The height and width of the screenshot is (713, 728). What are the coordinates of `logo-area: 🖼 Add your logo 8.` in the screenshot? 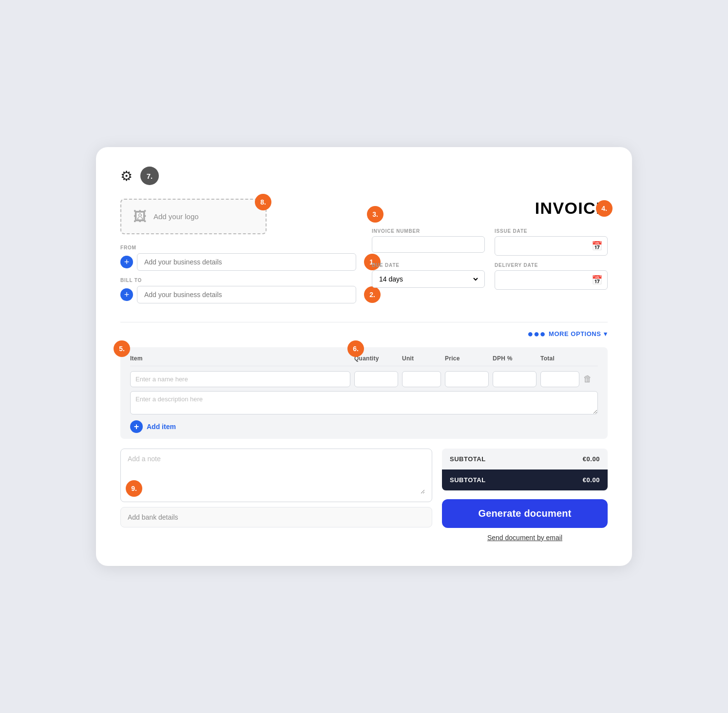 It's located at (193, 216).